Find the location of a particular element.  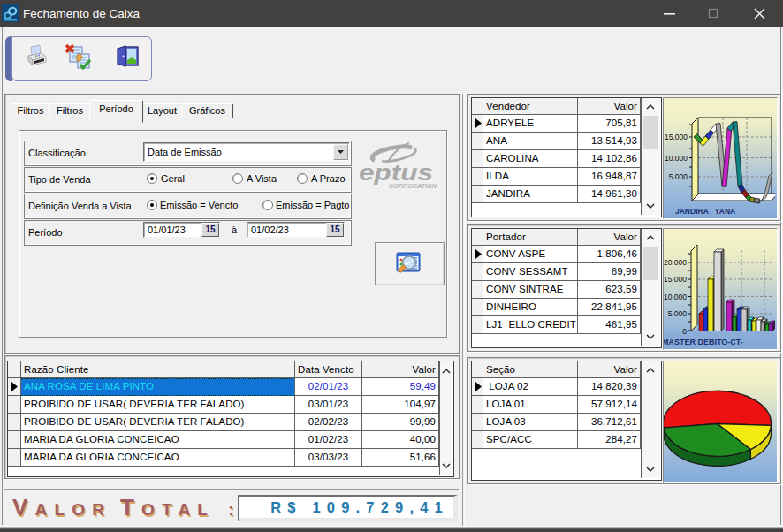

svg-text: JANDIRA YANA is located at coordinates (705, 210).